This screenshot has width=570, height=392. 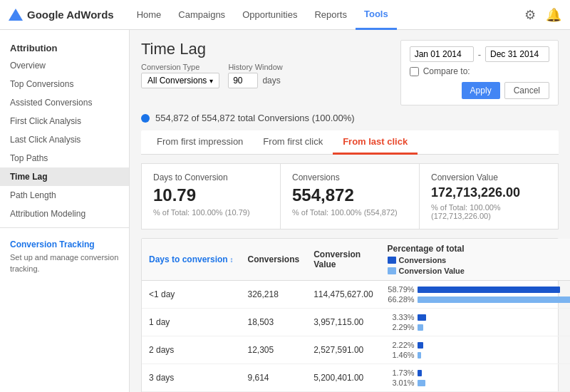 What do you see at coordinates (480, 54) in the screenshot?
I see `date-dash: -` at bounding box center [480, 54].